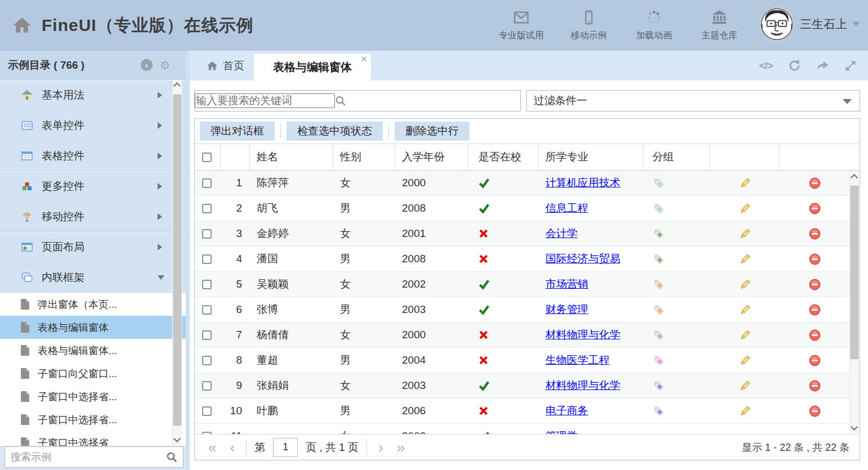 The width and height of the screenshot is (868, 470). What do you see at coordinates (165, 65) in the screenshot?
I see `gear-icon: ⚙` at bounding box center [165, 65].